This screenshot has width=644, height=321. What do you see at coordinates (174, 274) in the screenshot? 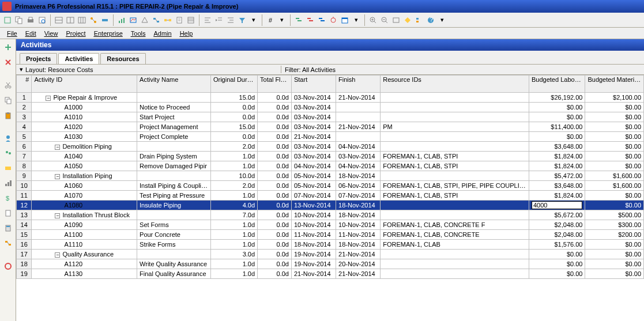
I see `cell-activity-name: Final Quality Assurance` at bounding box center [174, 274].